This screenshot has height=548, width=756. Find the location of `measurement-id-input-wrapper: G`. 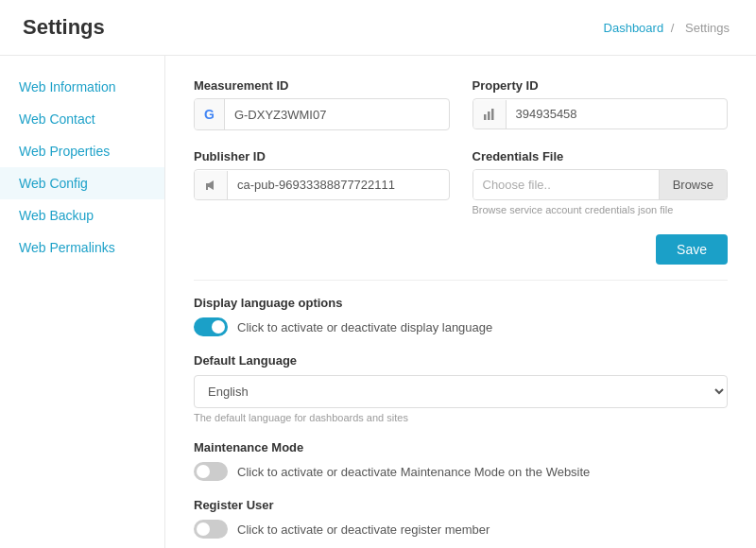

measurement-id-input-wrapper: G is located at coordinates (321, 114).